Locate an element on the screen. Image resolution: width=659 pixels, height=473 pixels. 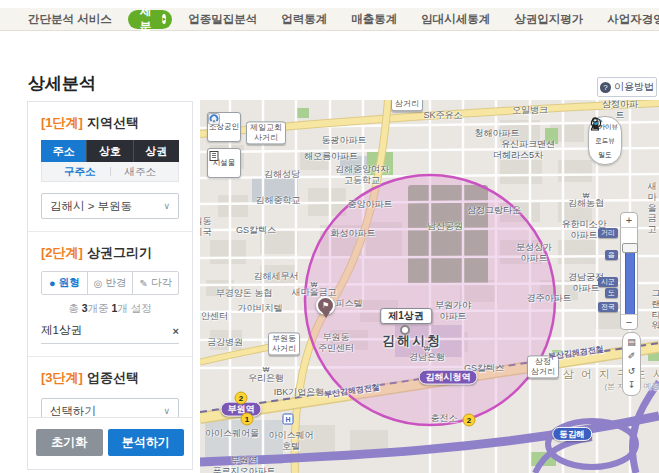
nav-active-label: 상세분석 is located at coordinates (149, 24).